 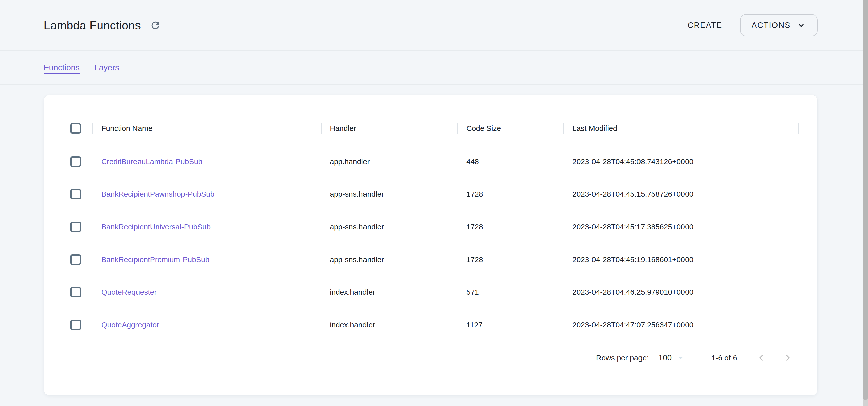 I want to click on scrollbar, so click(x=865, y=203).